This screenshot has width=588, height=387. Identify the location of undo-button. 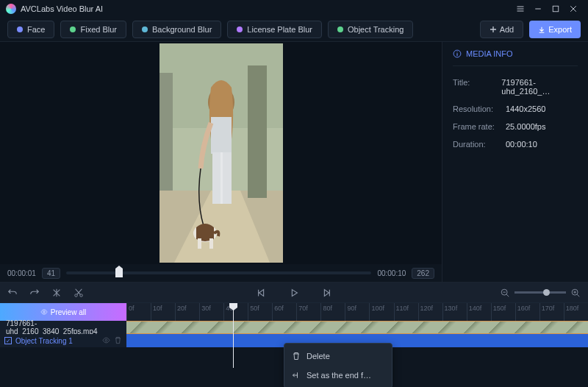
(12, 293).